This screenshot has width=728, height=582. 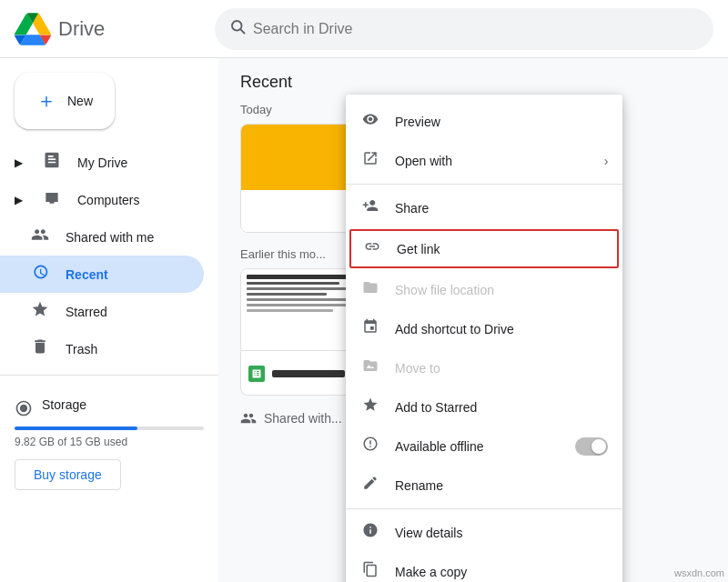 I want to click on copy-icon, so click(x=370, y=571).